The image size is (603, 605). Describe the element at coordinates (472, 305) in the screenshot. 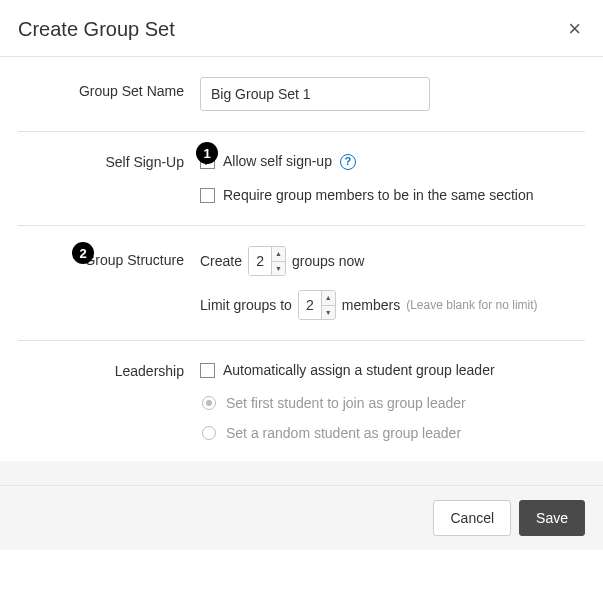

I see `limit-hint-text: (Leave blank for no limit)` at that location.